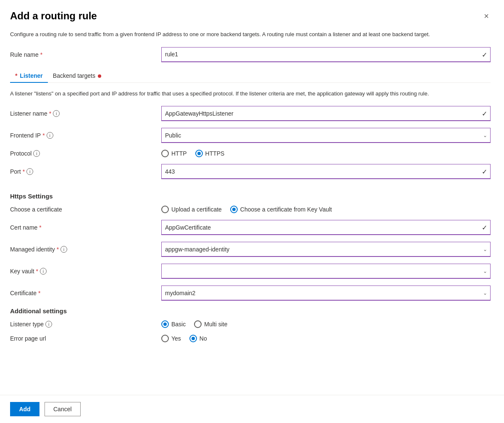  Describe the element at coordinates (326, 153) in the screenshot. I see `protocol-radio-group: HTTP HTTPS` at that location.